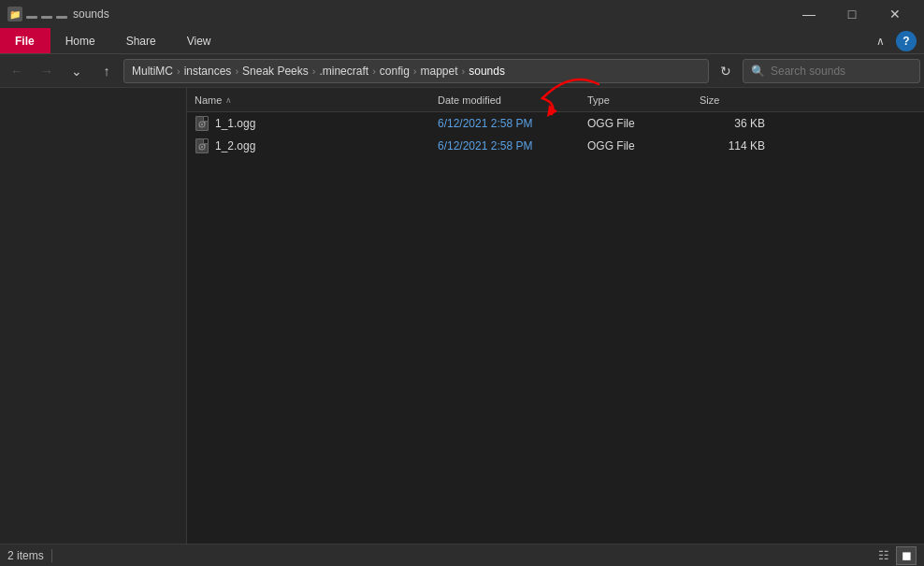  I want to click on col-header-name: Name ∧, so click(316, 100).